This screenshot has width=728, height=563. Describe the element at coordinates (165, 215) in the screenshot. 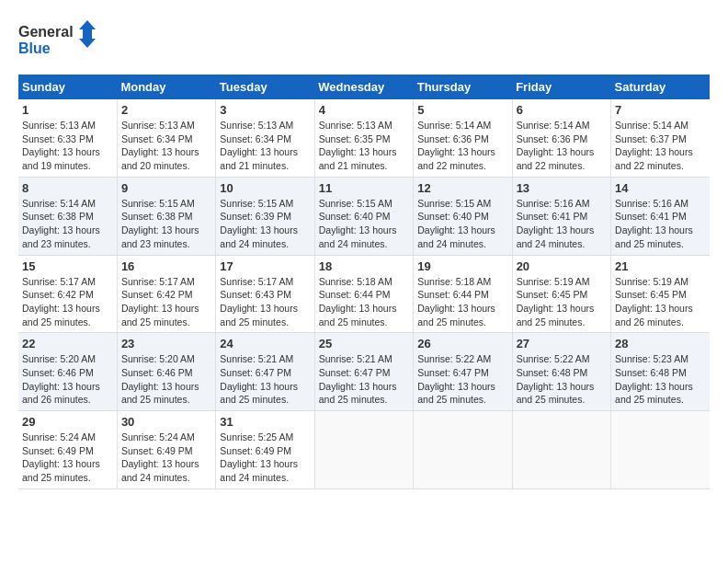

I see `calendar-cell: 9Sunrise: 5:15 AMSunset: 6:38 PMDaylight…` at that location.